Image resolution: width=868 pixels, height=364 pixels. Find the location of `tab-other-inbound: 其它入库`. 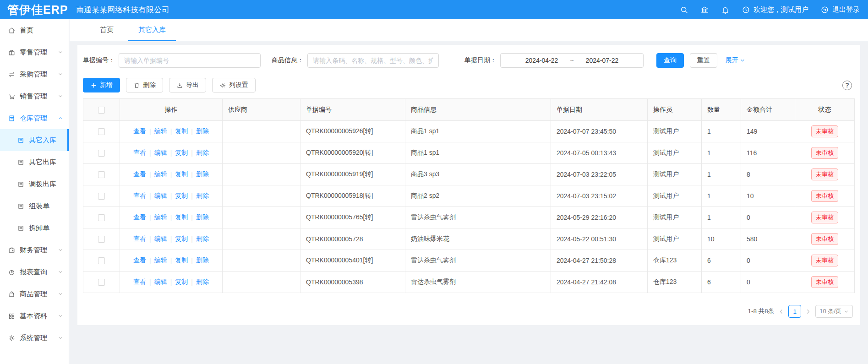

tab-other-inbound: 其它入库 is located at coordinates (152, 30).